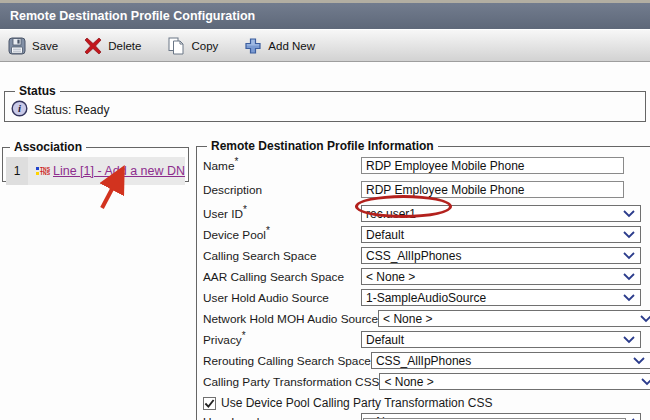 This screenshot has width=650, height=420. What do you see at coordinates (282, 255) in the screenshot?
I see `calling-search-space-label: Calling Search Space` at bounding box center [282, 255].